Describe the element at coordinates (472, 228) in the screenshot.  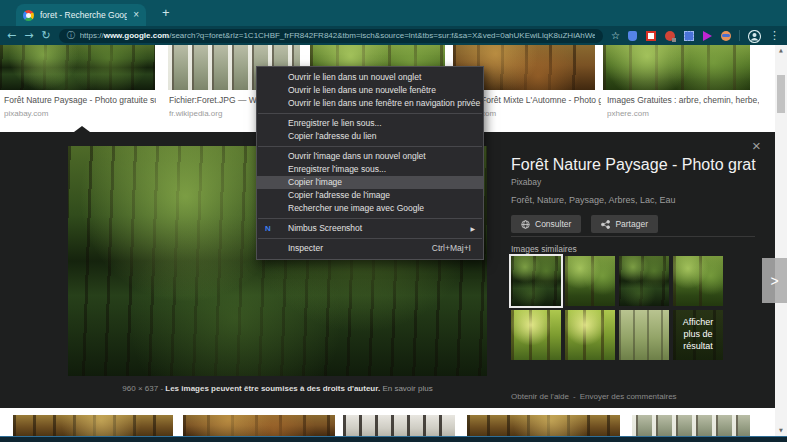
I see `submenu-arrow-icon: ▶` at that location.